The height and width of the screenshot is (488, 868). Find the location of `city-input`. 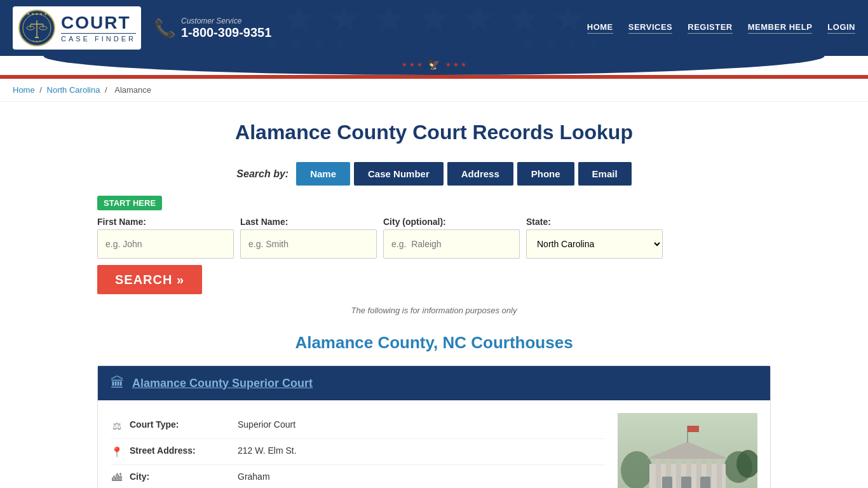

city-input is located at coordinates (451, 244).